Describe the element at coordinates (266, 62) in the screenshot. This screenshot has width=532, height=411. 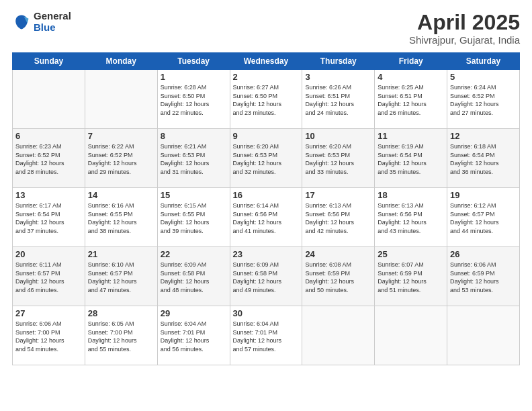
I see `col-wednesday: Wednesday` at that location.